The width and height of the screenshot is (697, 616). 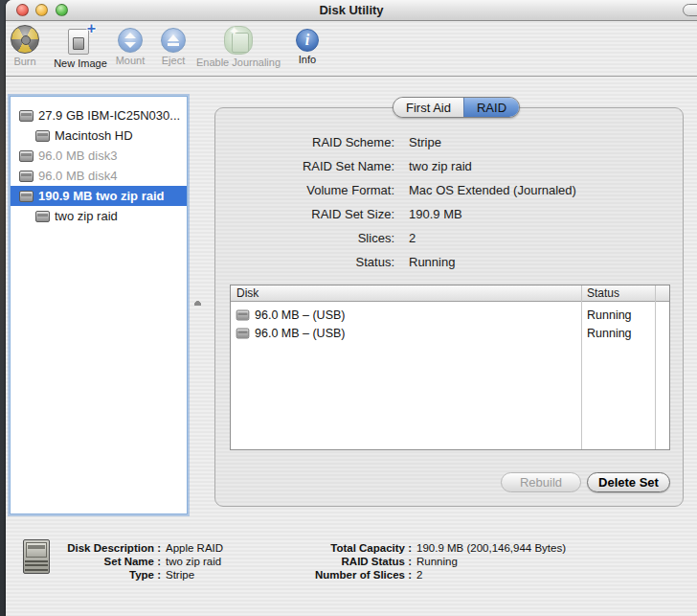 I want to click on disk-list-item-disk3: 96.0 MB disk3, so click(x=99, y=155).